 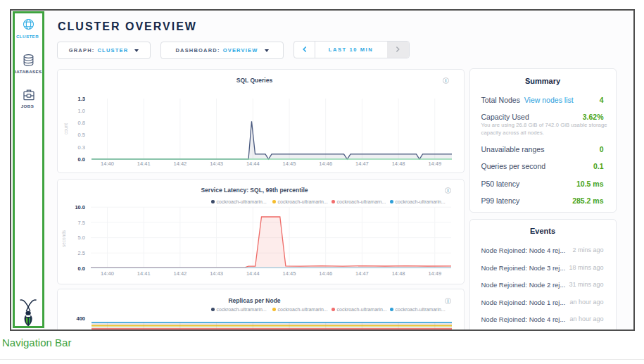 What do you see at coordinates (66, 129) in the screenshot?
I see `svg-text: count` at bounding box center [66, 129].